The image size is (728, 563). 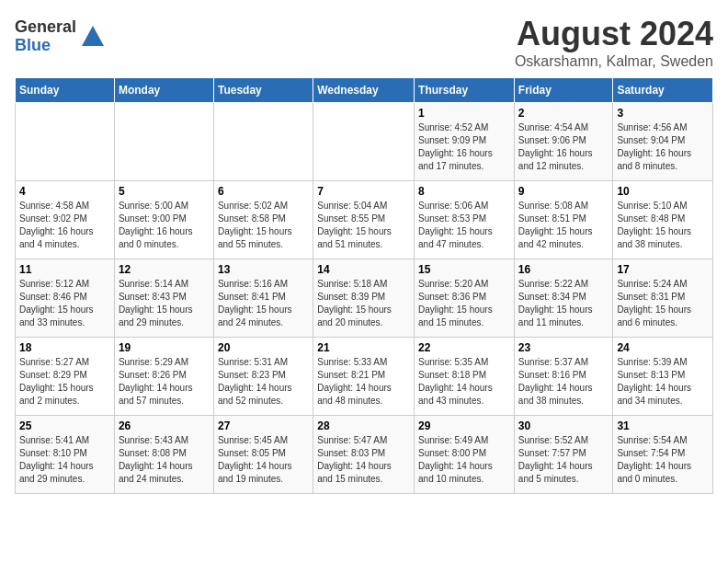 I want to click on day-of-week-header: Monday, so click(x=164, y=90).